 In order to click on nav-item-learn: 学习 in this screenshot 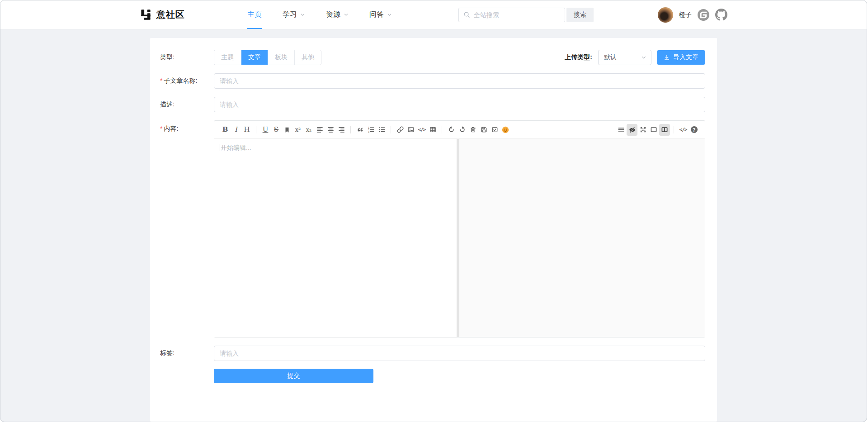, I will do `click(294, 14)`.